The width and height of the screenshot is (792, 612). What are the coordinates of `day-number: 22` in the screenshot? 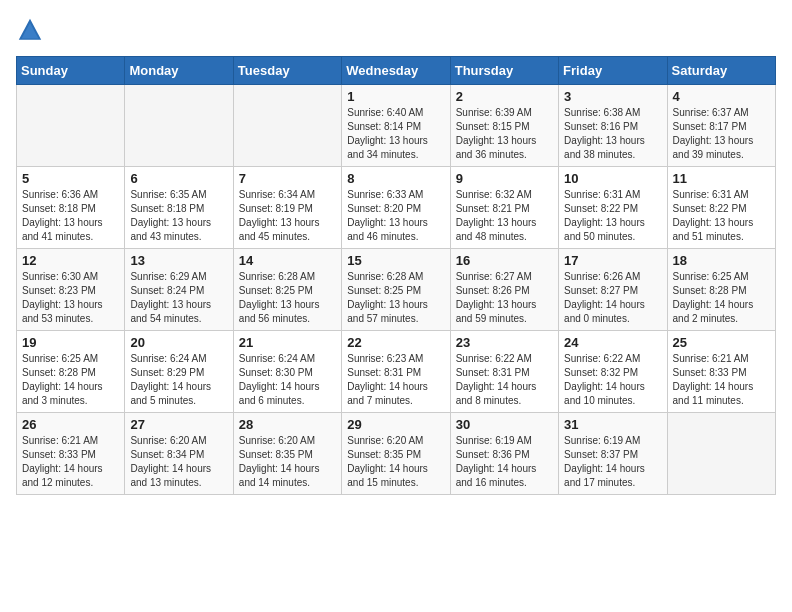 It's located at (396, 342).